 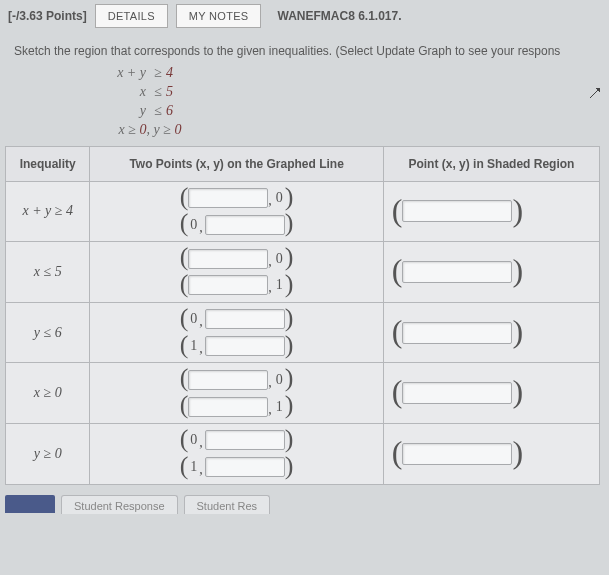 I want to click on instruction-text: Sketch the region that corresponds to th…, so click(x=304, y=48).